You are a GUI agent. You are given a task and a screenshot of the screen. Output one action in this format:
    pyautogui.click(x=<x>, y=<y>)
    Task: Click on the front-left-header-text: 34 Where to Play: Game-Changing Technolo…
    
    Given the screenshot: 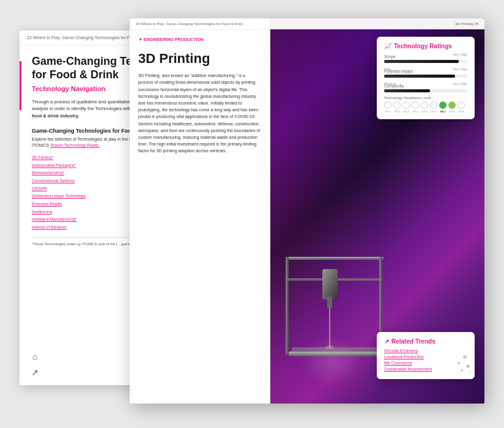 What is the action you would take?
    pyautogui.click(x=190, y=24)
    